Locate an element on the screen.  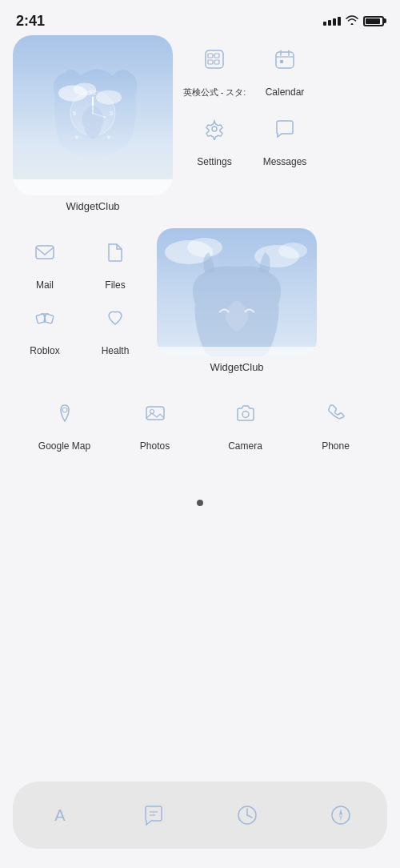
svg-text: 12 is located at coordinates (93, 93).